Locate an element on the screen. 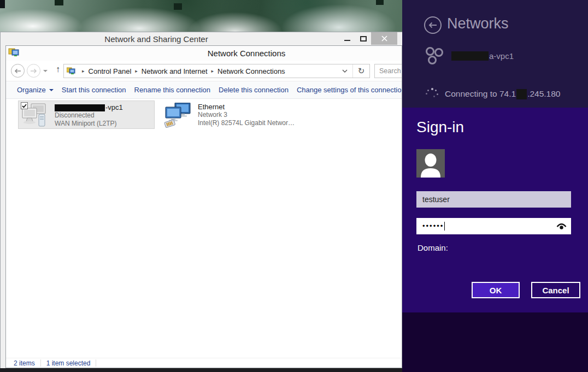 The height and width of the screenshot is (372, 588). nsc-titlebar: Network and Sharing Center is located at coordinates (201, 39).